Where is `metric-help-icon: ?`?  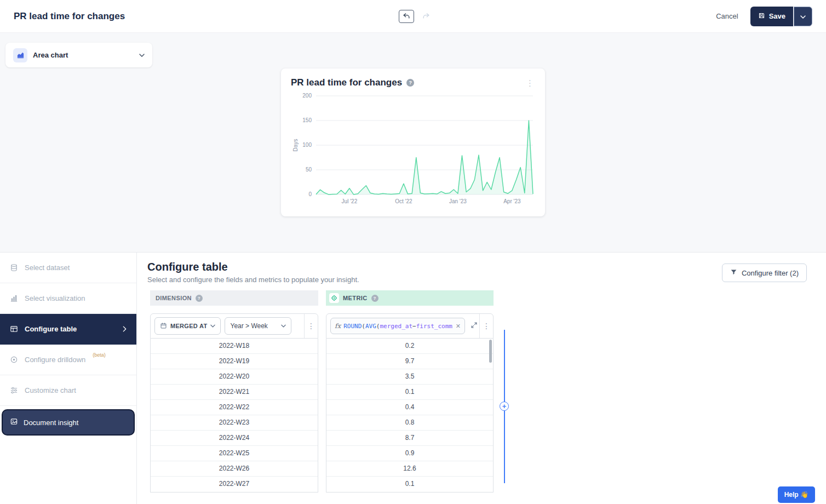
metric-help-icon: ? is located at coordinates (375, 298).